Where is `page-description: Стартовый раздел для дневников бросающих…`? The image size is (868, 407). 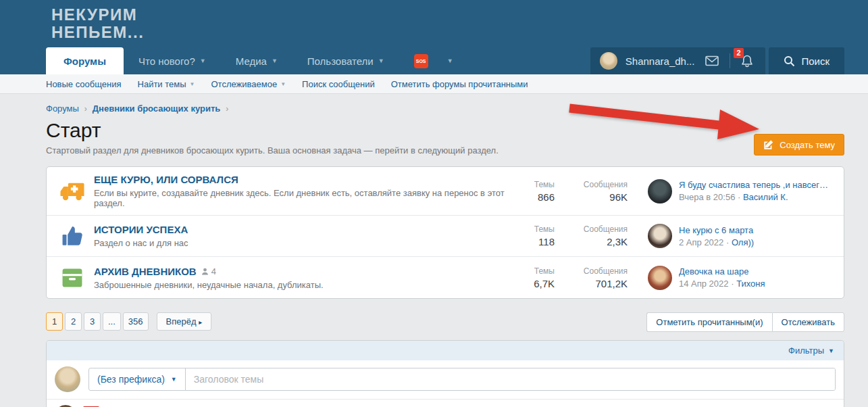 page-description: Стартовый раздел для дневников бросающих… is located at coordinates (445, 150).